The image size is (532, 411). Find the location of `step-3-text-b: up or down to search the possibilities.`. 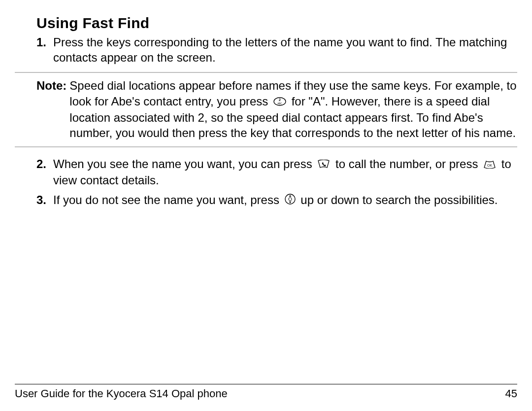

step-3-text-b: up or down to search the possibilities. is located at coordinates (399, 200).